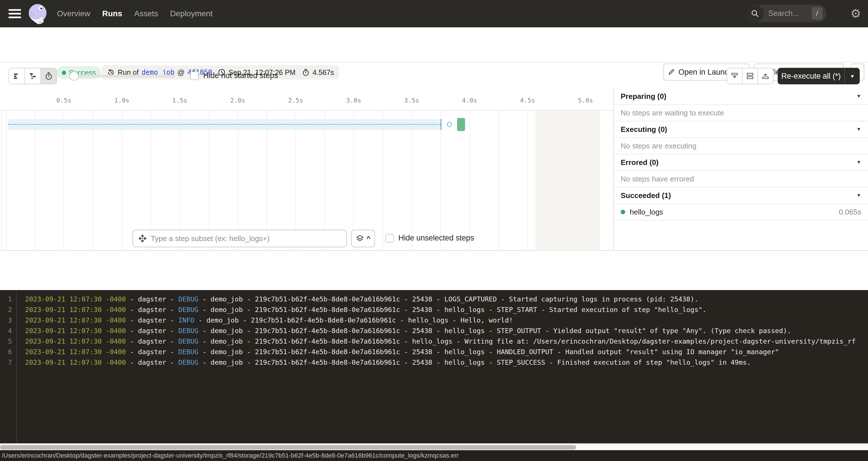 Image resolution: width=868 pixels, height=461 pixels. What do you see at coordinates (852, 76) in the screenshot?
I see `reexecute-caret-icon: ▾` at bounding box center [852, 76].